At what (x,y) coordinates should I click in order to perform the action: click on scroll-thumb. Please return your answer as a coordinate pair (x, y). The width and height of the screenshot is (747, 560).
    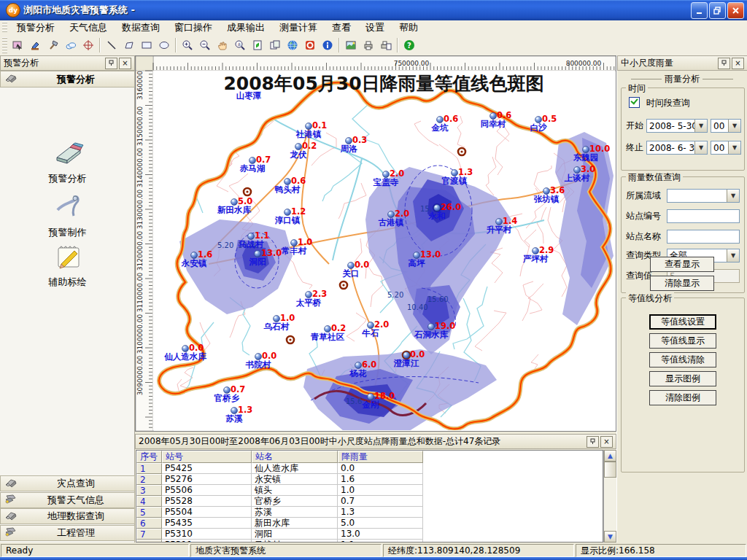
    Looking at the image, I should click on (610, 470).